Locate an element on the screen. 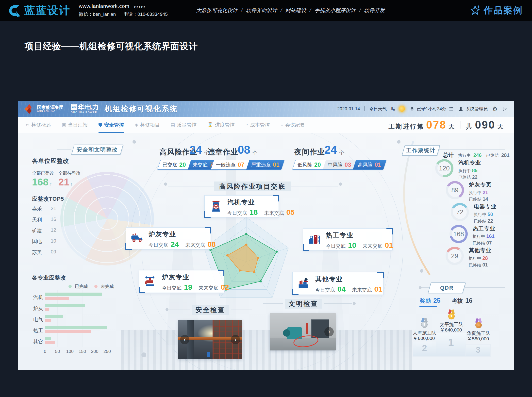 This screenshot has height=397, width=532. nav-item-dev: 软件开发 is located at coordinates (374, 10).